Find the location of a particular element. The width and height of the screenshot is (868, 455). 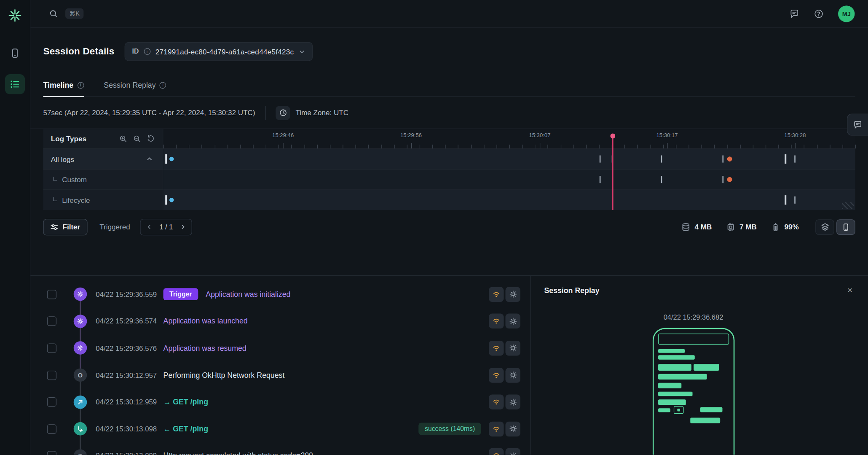

log-type-lifecycle: Lifecycle is located at coordinates (103, 200).